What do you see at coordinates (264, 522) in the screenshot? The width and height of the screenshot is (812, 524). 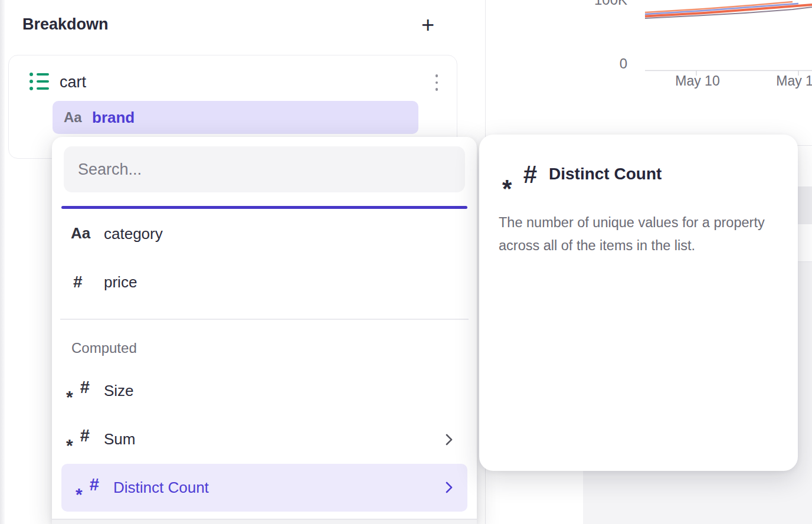 I see `dropdown-bottom-section` at bounding box center [264, 522].